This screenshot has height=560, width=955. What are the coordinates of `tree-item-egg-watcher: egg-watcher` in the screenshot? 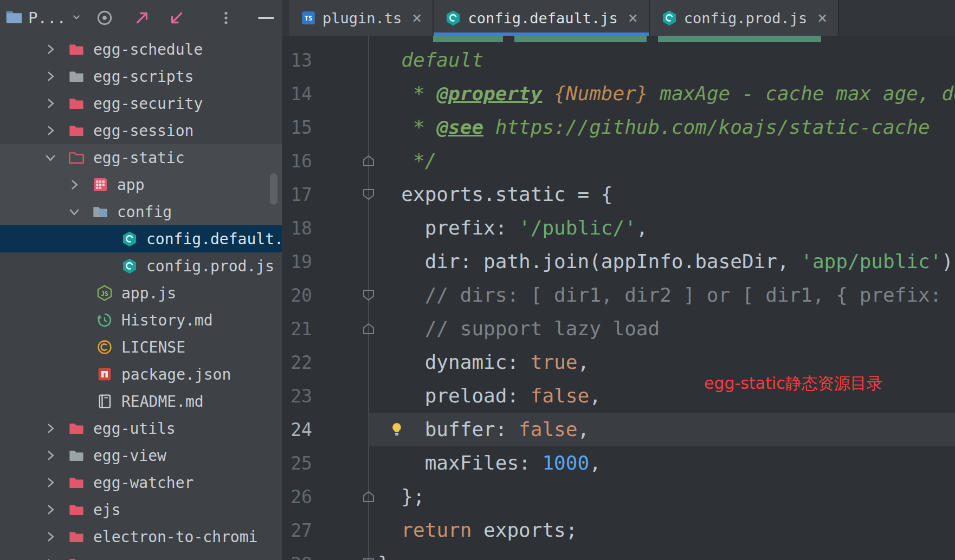 It's located at (141, 483).